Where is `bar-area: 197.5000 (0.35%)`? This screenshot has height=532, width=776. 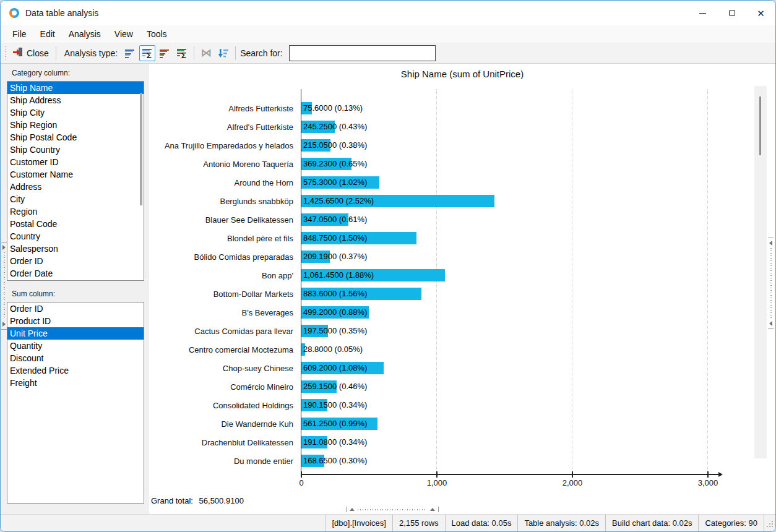
bar-area: 197.5000 (0.35%) is located at coordinates (538, 331).